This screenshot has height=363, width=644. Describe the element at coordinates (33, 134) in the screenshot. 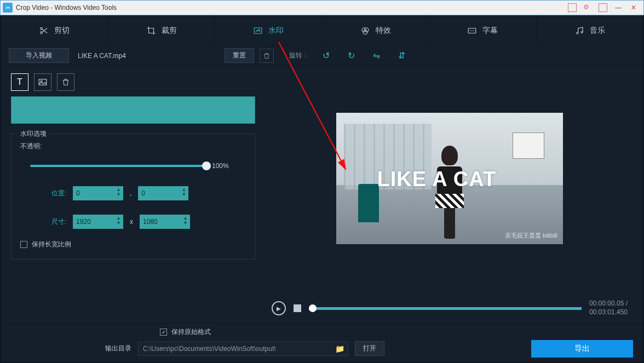

I see `fieldset-legend: 水印选项` at that location.